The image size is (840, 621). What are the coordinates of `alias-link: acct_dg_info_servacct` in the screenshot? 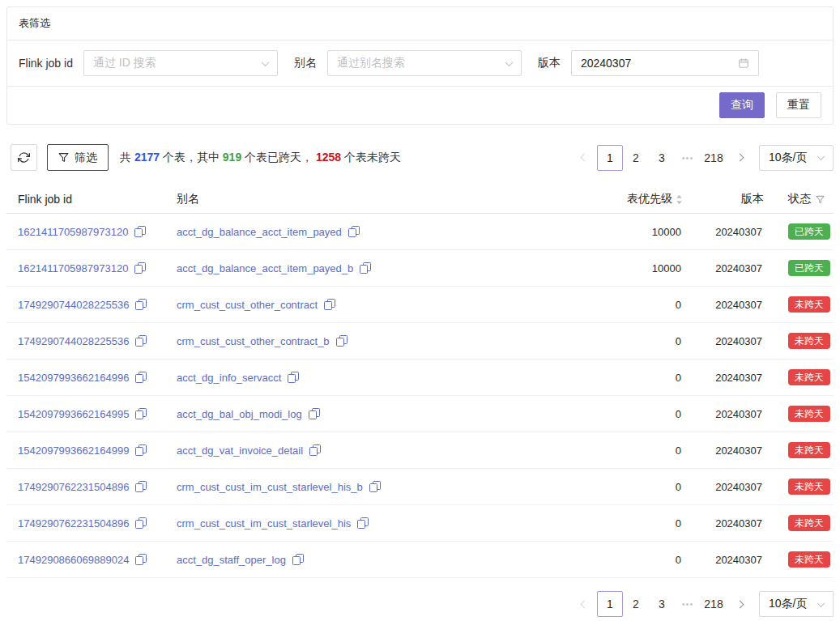 It's located at (228, 377).